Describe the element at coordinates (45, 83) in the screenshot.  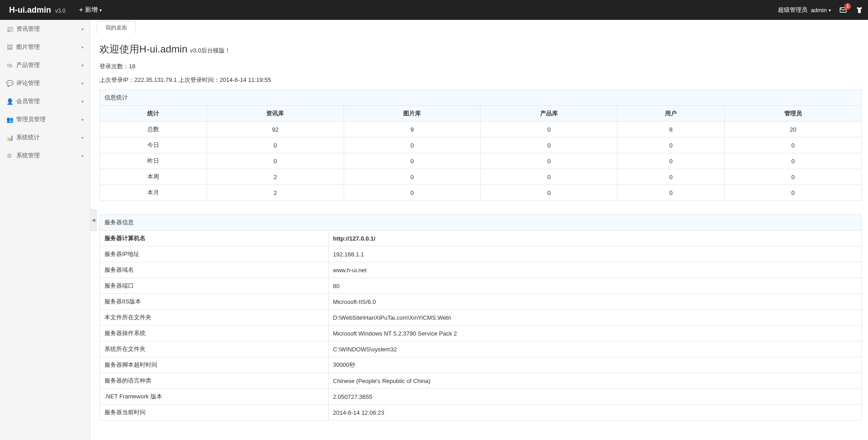
I see `sidebar-item-3: 💬评论管理▾` at that location.